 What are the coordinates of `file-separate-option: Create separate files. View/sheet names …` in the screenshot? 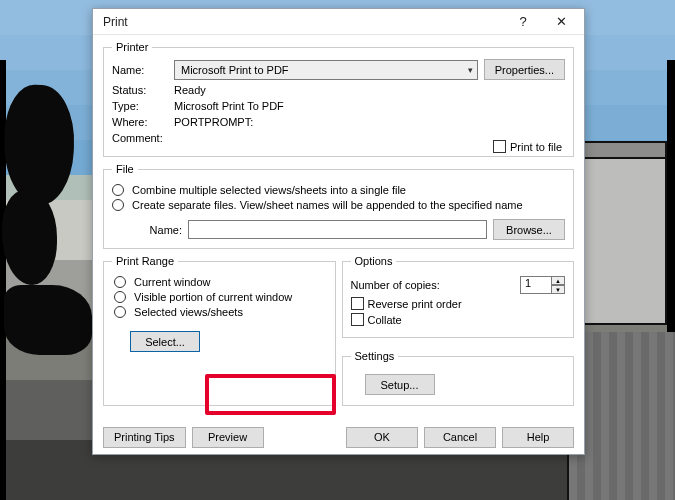 It's located at (338, 205).